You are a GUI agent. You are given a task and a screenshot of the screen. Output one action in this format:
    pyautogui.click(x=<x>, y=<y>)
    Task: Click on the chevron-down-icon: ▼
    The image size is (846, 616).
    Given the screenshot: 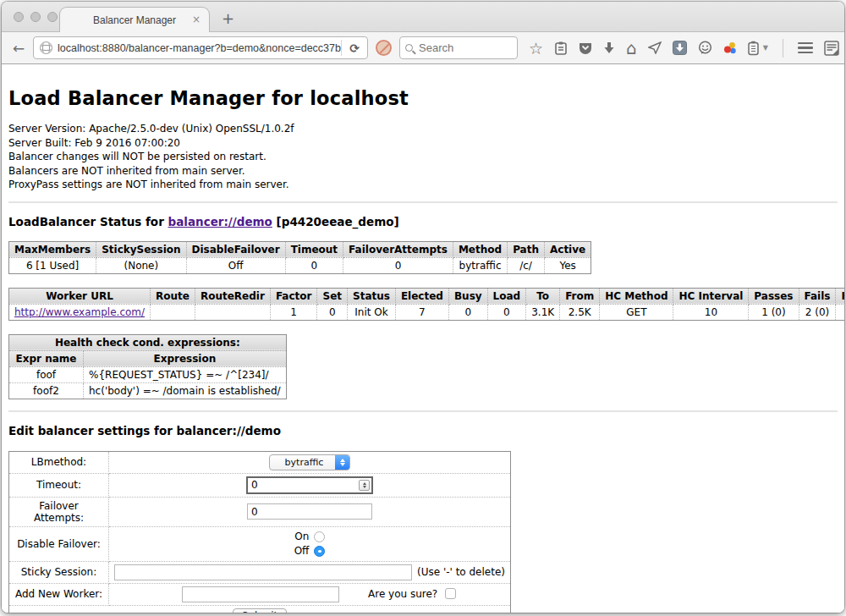 What is the action you would take?
    pyautogui.click(x=766, y=47)
    